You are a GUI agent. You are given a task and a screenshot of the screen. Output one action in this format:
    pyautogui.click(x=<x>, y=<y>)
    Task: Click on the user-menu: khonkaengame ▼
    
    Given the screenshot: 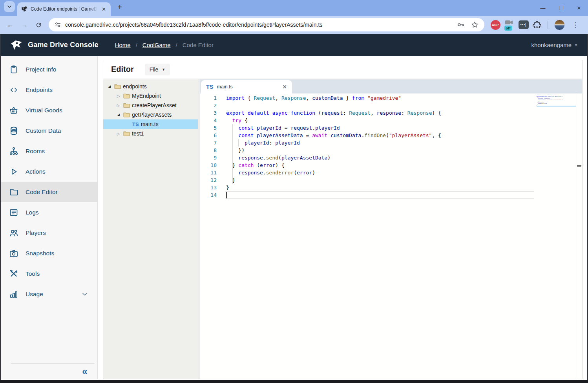 What is the action you would take?
    pyautogui.click(x=555, y=45)
    